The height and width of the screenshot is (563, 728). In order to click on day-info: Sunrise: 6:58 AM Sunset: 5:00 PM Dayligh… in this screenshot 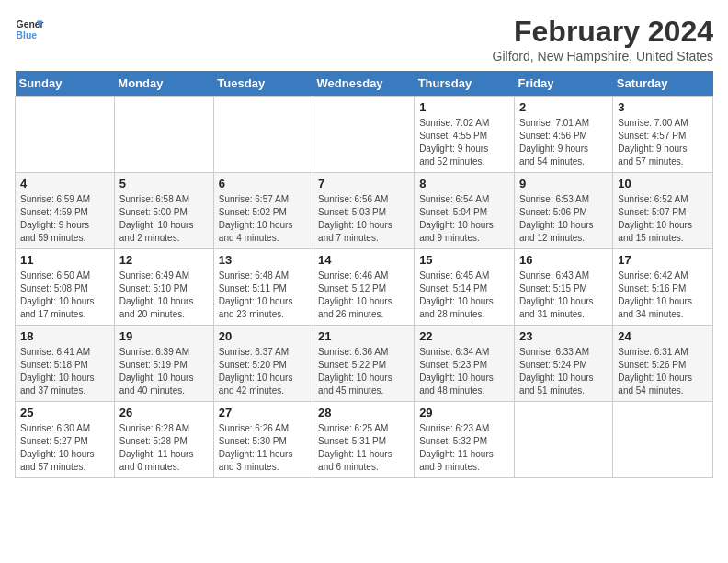, I will do `click(164, 219)`.